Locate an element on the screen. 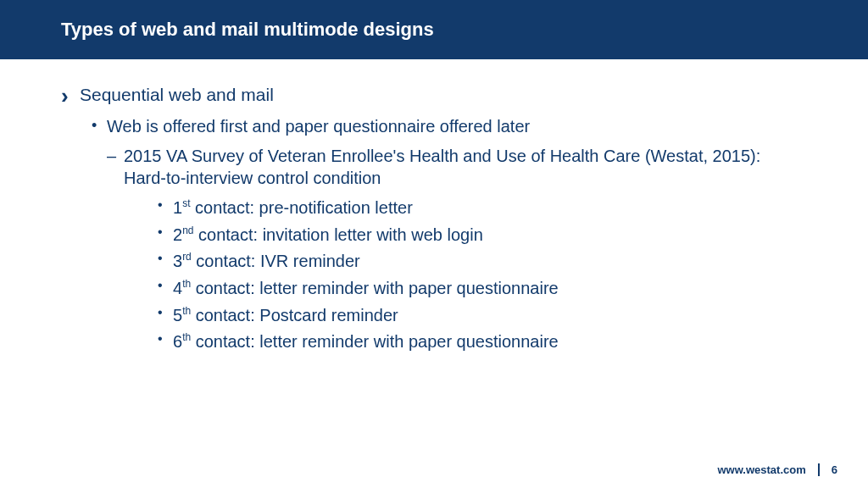  ordinal-number: 1 is located at coordinates (178, 208).